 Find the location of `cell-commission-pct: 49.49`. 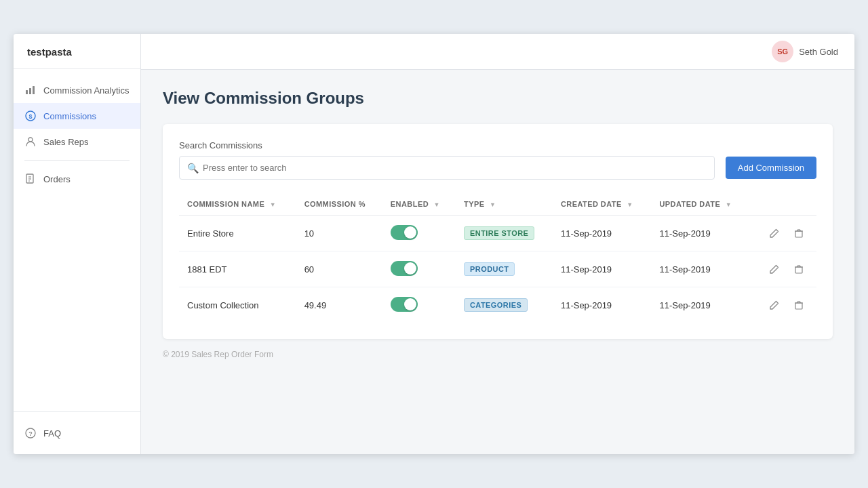

cell-commission-pct: 49.49 is located at coordinates (339, 305).